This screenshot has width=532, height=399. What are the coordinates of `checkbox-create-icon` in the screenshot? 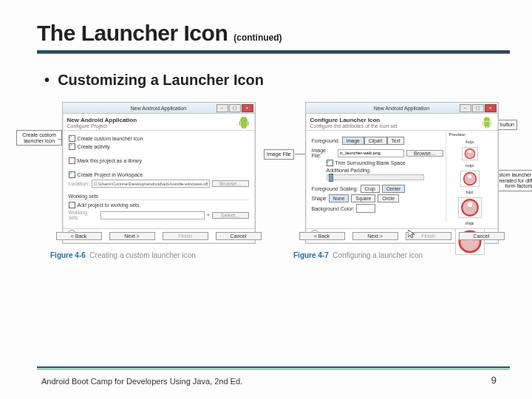 It's located at (72, 139).